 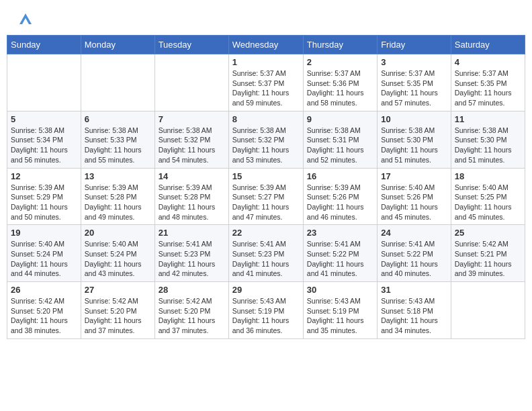 I want to click on day-number: 16, so click(x=340, y=176).